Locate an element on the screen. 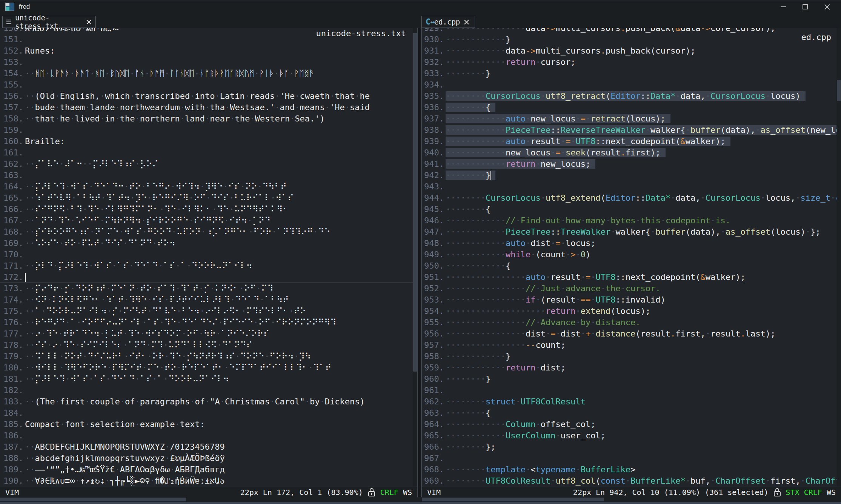 This screenshot has width=841, height=504. code-line: 954.····················return·extend(lo… is located at coordinates (629, 311).